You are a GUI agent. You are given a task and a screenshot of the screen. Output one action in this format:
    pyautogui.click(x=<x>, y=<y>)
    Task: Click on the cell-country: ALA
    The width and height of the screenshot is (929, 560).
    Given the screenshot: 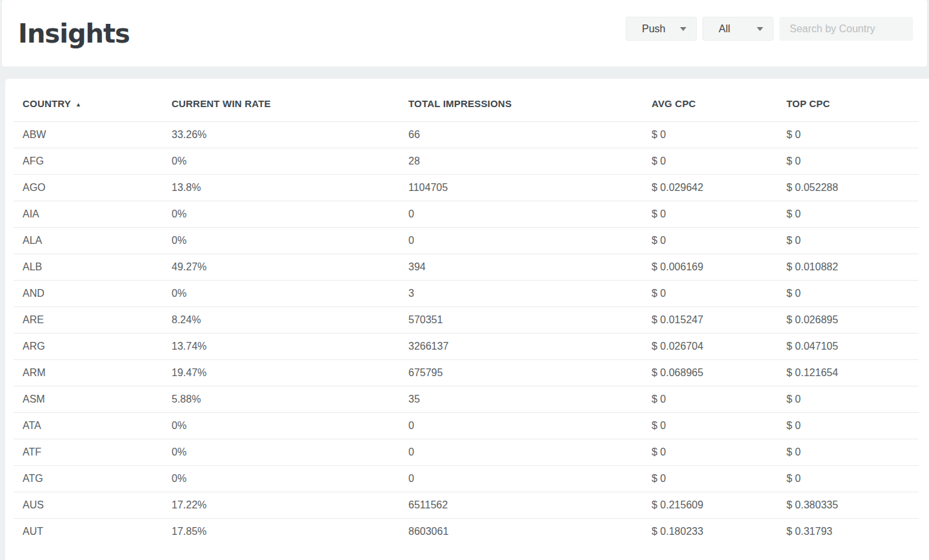 What is the action you would take?
    pyautogui.click(x=88, y=241)
    